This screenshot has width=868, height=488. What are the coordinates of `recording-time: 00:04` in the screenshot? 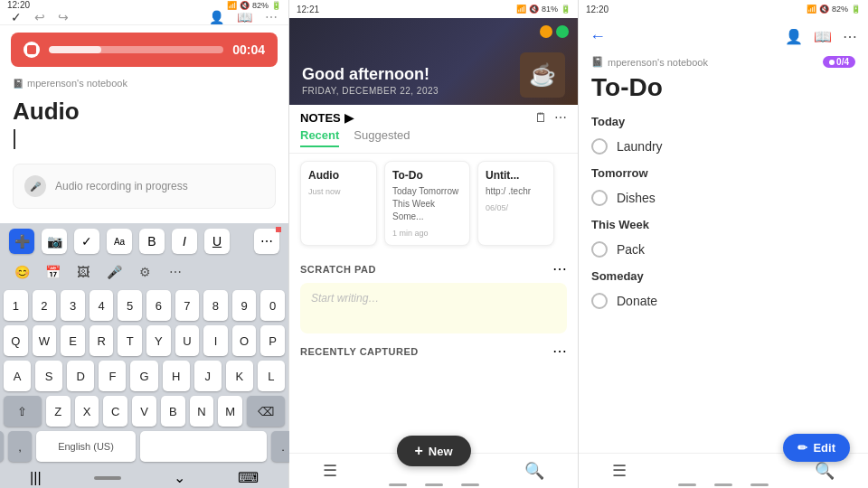 It's located at (249, 50).